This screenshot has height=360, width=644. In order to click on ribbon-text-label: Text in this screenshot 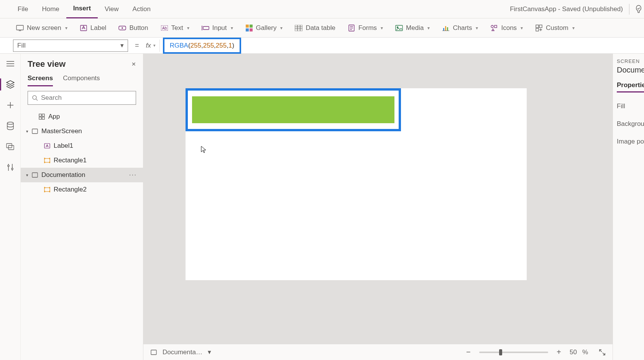, I will do `click(177, 28)`.